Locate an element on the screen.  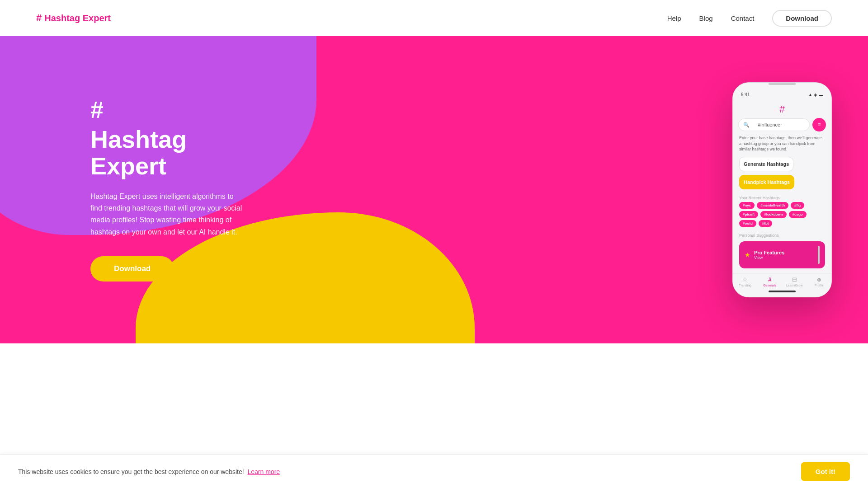
home-indicator is located at coordinates (782, 291).